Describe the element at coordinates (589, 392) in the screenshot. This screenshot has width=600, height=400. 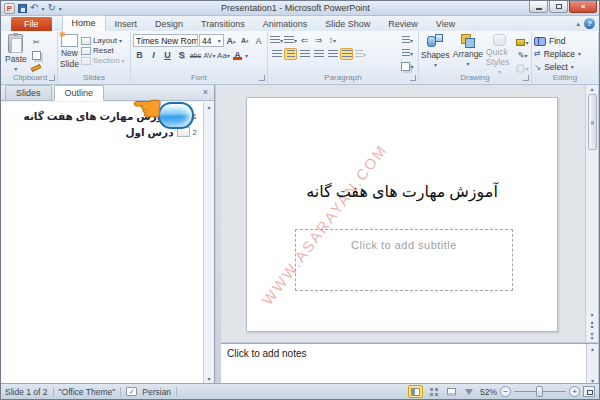
I see `fit-to-window-button` at that location.